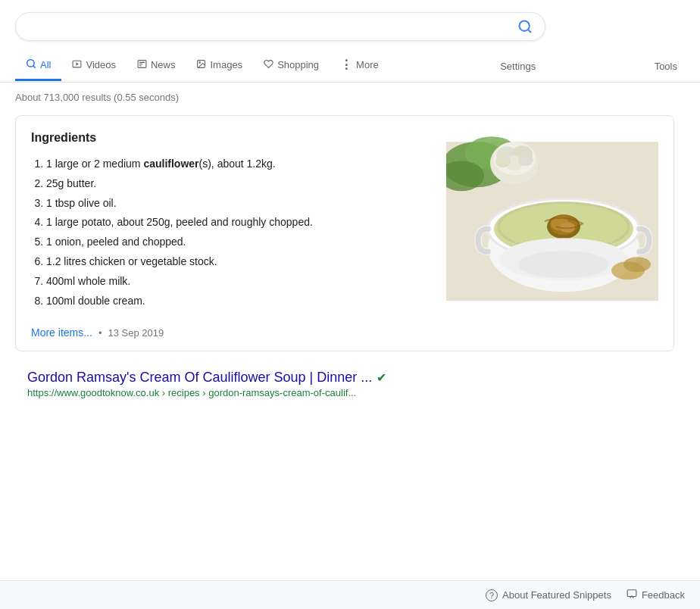 Image resolution: width=700 pixels, height=609 pixels. What do you see at coordinates (666, 67) in the screenshot?
I see `tools-link: Tools` at bounding box center [666, 67].